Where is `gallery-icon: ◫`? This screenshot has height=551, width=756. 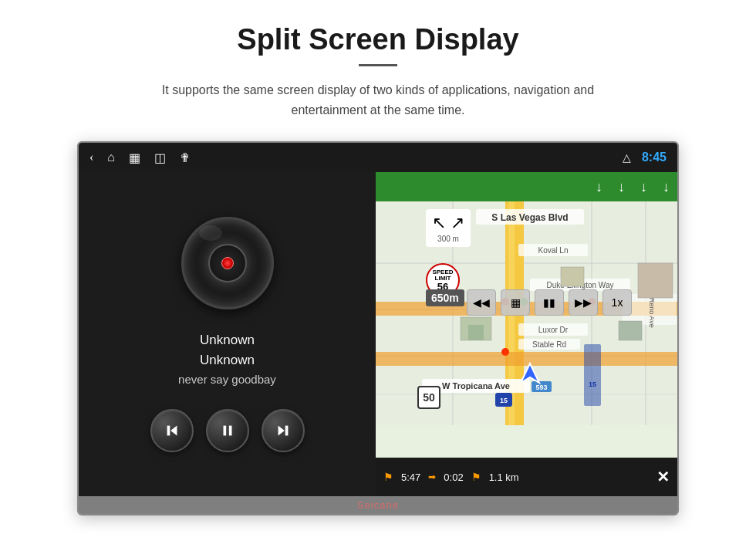 gallery-icon: ◫ is located at coordinates (160, 157).